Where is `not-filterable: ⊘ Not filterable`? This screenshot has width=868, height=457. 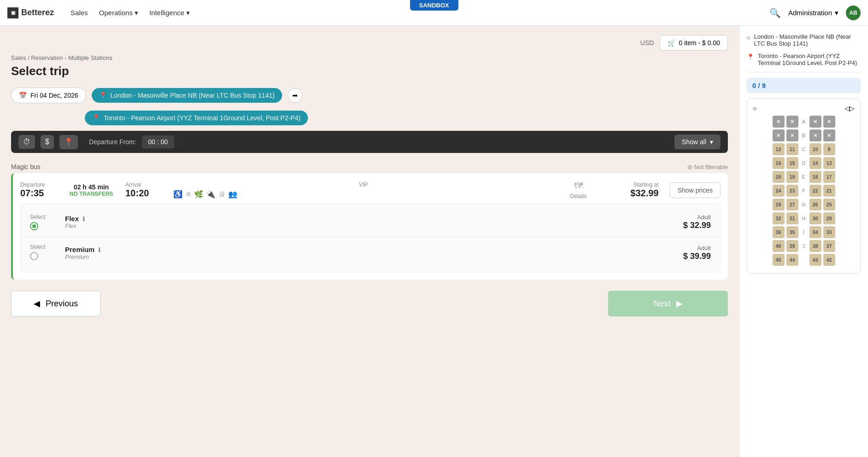
not-filterable: ⊘ Not filterable is located at coordinates (708, 167).